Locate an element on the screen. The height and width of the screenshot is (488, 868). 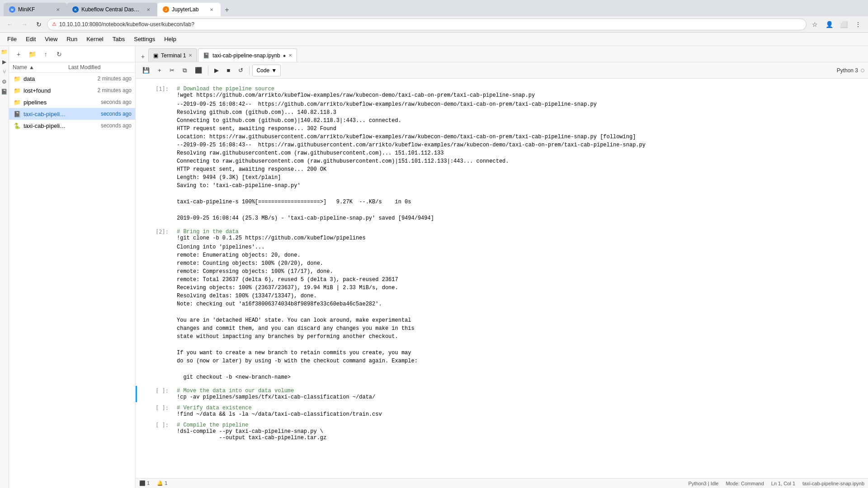
menu-file: File is located at coordinates (12, 39).